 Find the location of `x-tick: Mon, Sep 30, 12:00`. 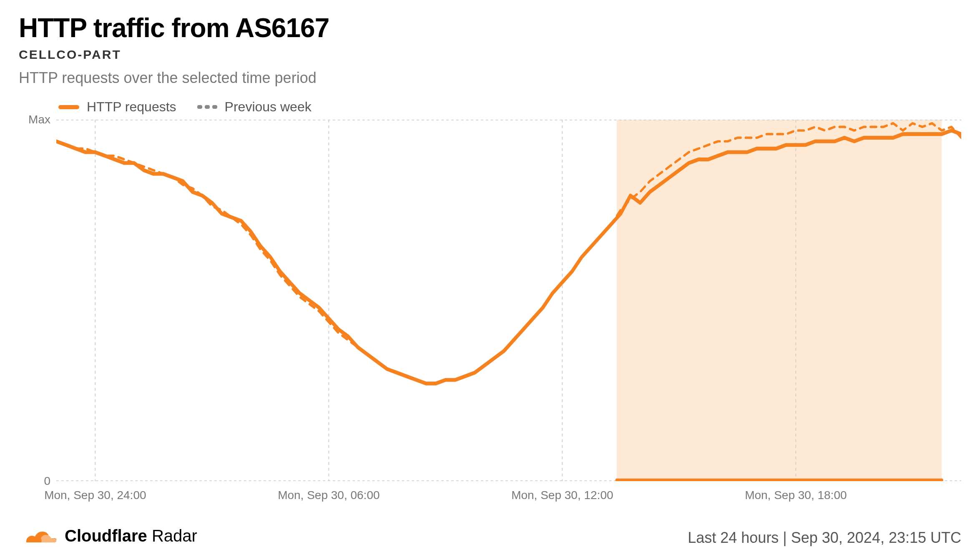

x-tick: Mon, Sep 30, 12:00 is located at coordinates (562, 495).